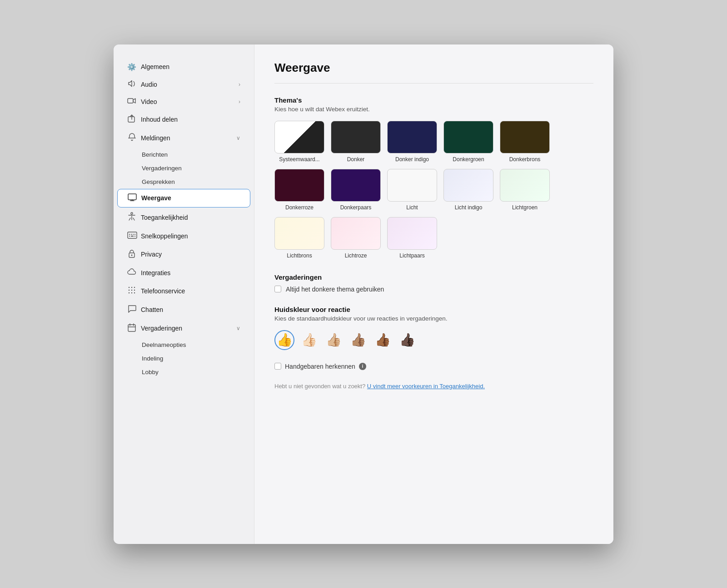 This screenshot has height=588, width=727. What do you see at coordinates (412, 233) in the screenshot?
I see `theme-swatch-light-purple` at bounding box center [412, 233].